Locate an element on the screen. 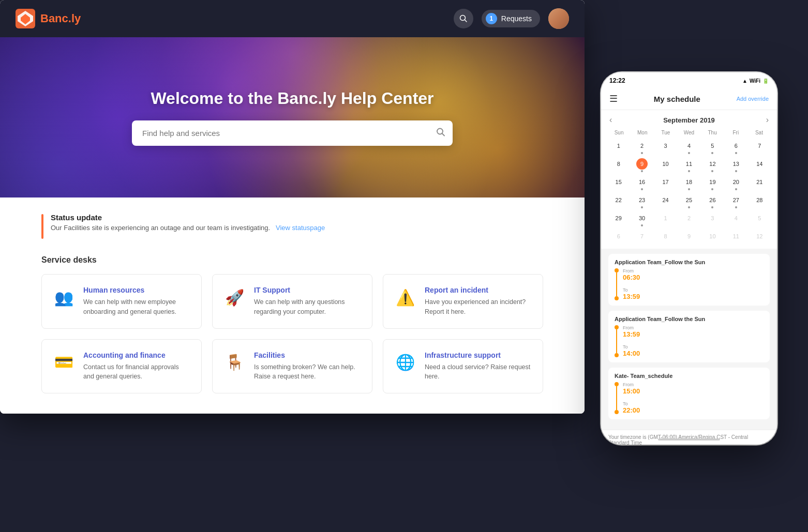  requests-badge: 1 is located at coordinates (491, 19).